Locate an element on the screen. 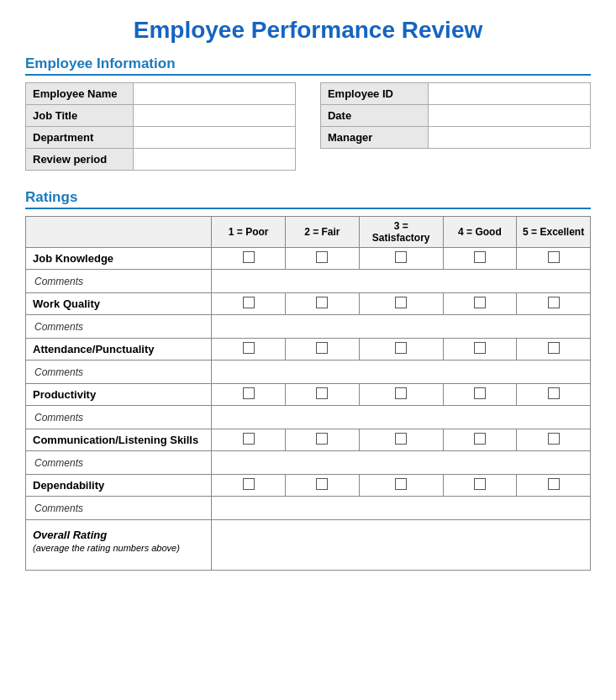  row-communication-comments: Comments is located at coordinates (308, 463).